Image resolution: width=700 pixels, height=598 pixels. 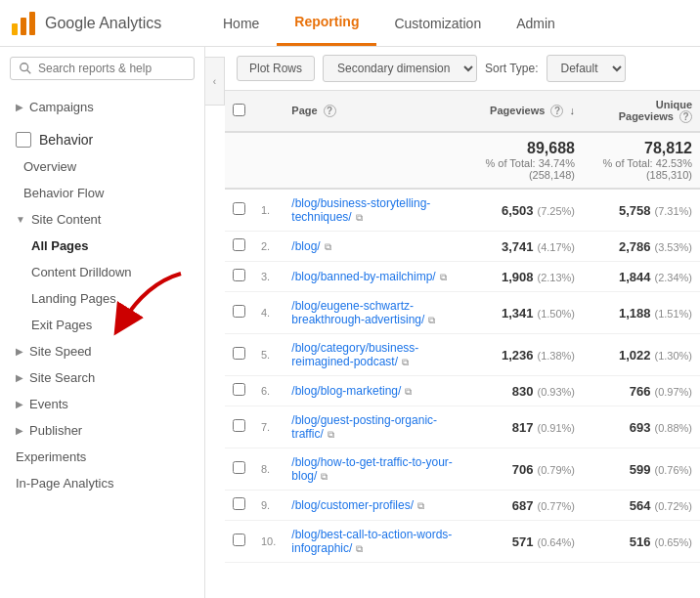 I want to click on site-content-label: ▼ Site Content, so click(x=102, y=219).